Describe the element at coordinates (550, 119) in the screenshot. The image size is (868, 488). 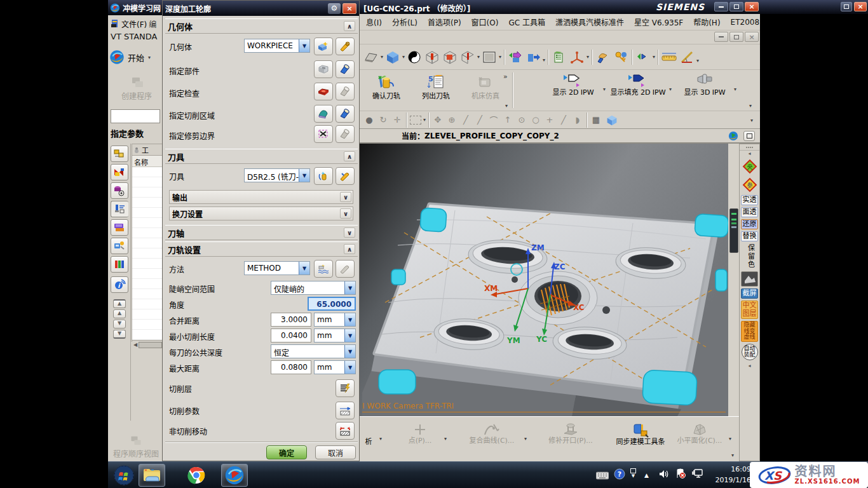
I see `point-icon: +` at that location.